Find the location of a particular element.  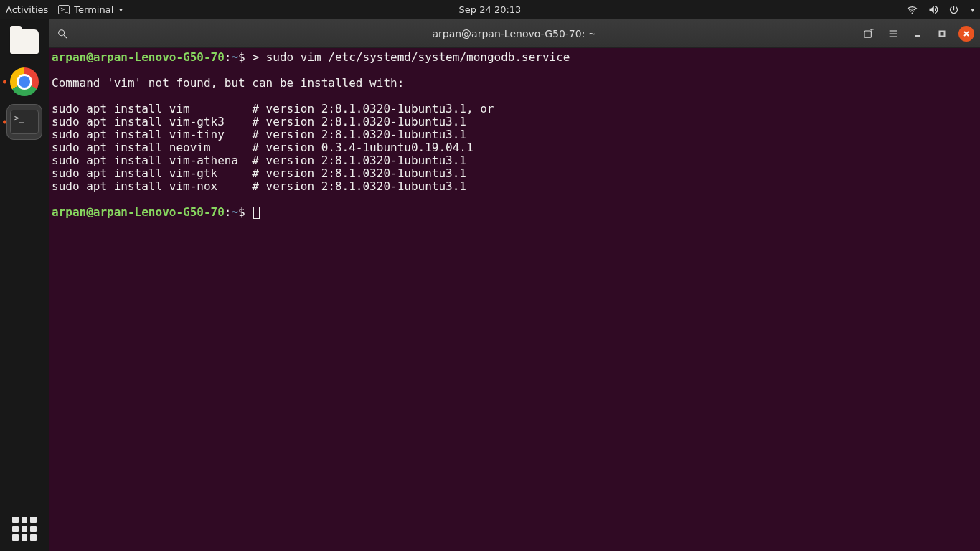

system-status-area: ▾ is located at coordinates (941, 10).